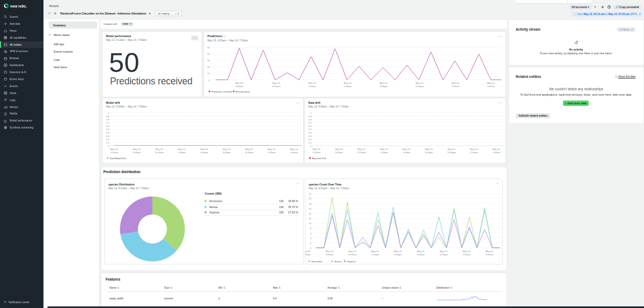 Image resolution: width=644 pixels, height=308 pixels. What do you see at coordinates (310, 218) in the screenshot?
I see `svg-text: 12` at bounding box center [310, 218].